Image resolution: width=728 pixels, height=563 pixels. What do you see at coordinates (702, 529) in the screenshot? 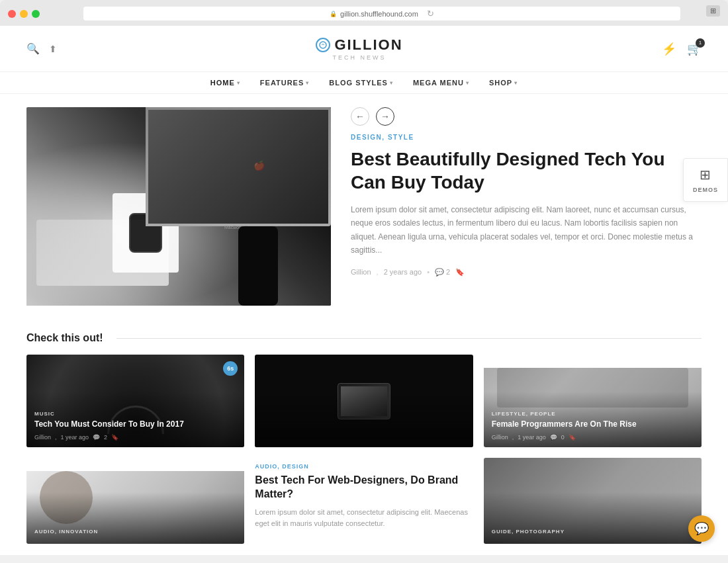
I see `chat-icon: 💬` at bounding box center [702, 529].